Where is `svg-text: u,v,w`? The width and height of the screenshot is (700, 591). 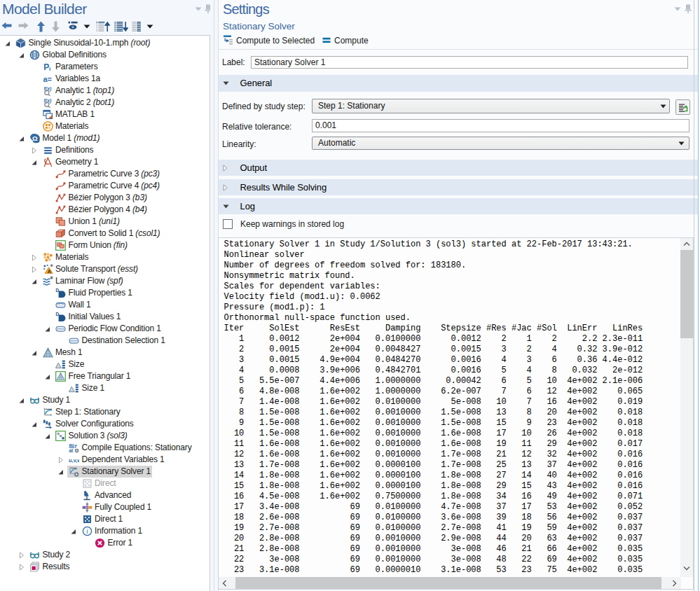
svg-text: u,v,w is located at coordinates (74, 459).